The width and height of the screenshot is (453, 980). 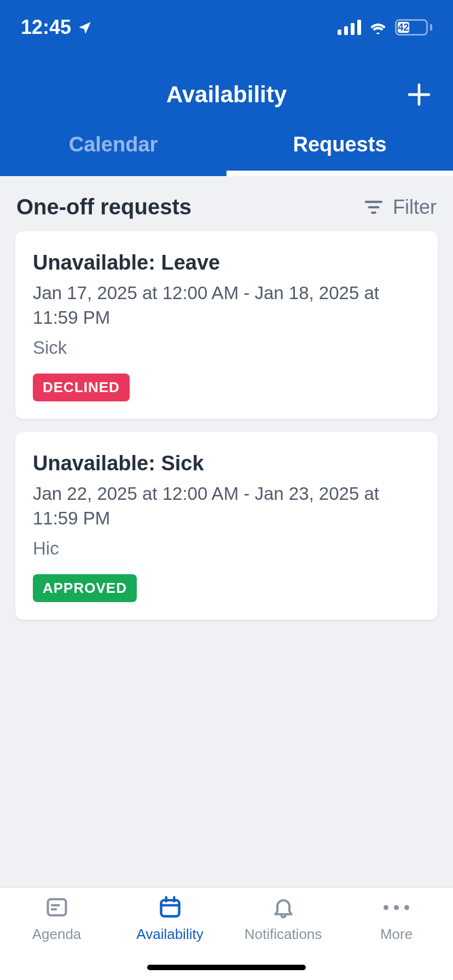 What do you see at coordinates (85, 27) in the screenshot?
I see `location-icon` at bounding box center [85, 27].